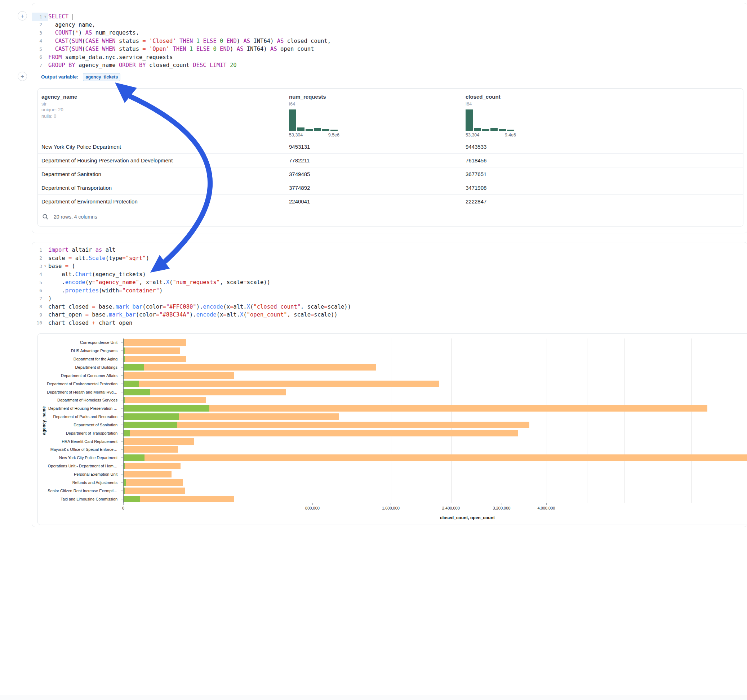 Image resolution: width=747 pixels, height=700 pixels. What do you see at coordinates (162, 97) in the screenshot?
I see `column-name: agency_name` at bounding box center [162, 97].